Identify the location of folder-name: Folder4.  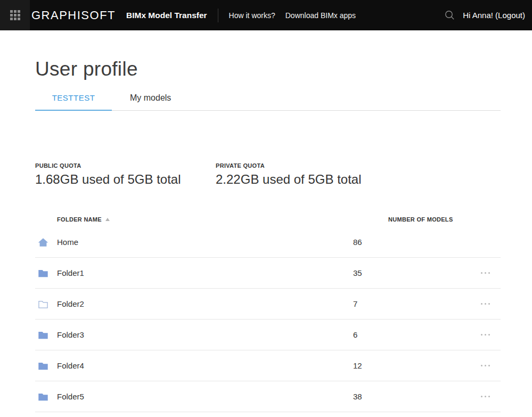
(70, 365).